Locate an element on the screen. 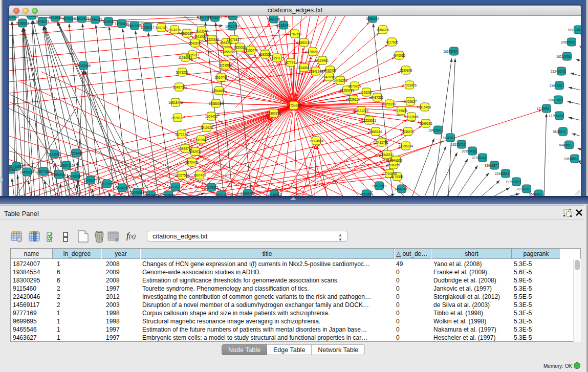 This screenshot has height=372, width=588. svg-text: 3653446 is located at coordinates (77, 154).